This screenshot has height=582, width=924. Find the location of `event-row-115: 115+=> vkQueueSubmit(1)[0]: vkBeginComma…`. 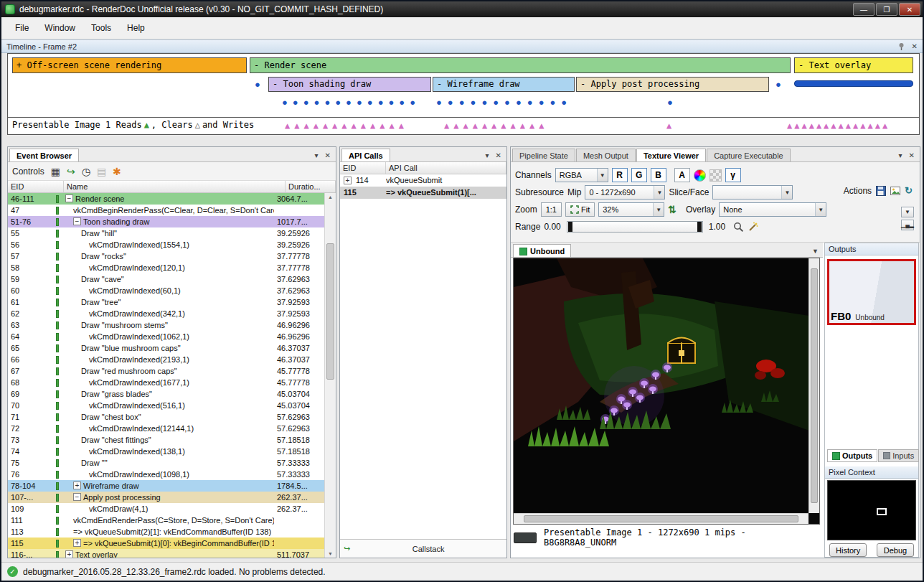

event-row-115: 115+=> vkQueueSubmit(1)[0]: vkBeginComma… is located at coordinates (166, 543).